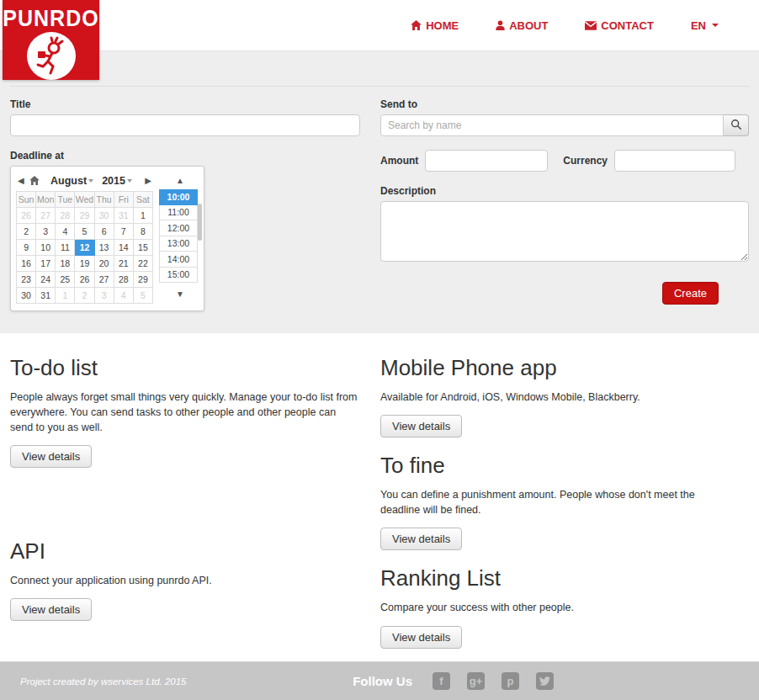 The width and height of the screenshot is (759, 700). I want to click on prev-month-icon: ◀, so click(21, 181).